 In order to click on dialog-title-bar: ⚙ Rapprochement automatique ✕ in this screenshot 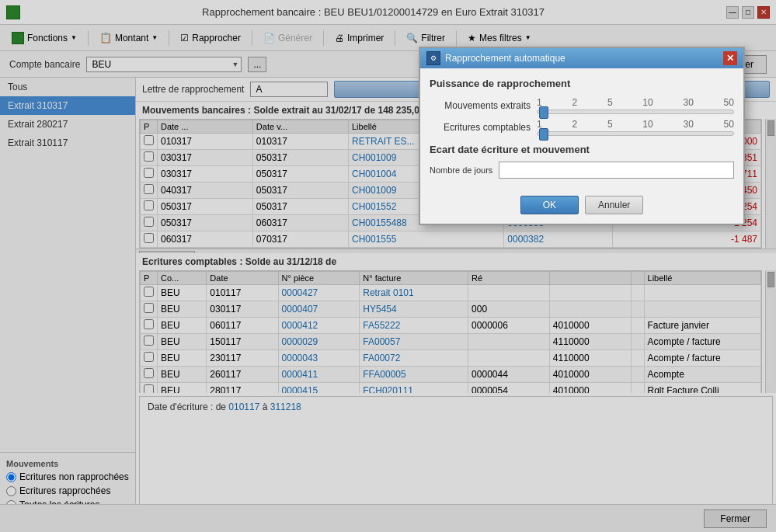, I will do `click(582, 58)`.